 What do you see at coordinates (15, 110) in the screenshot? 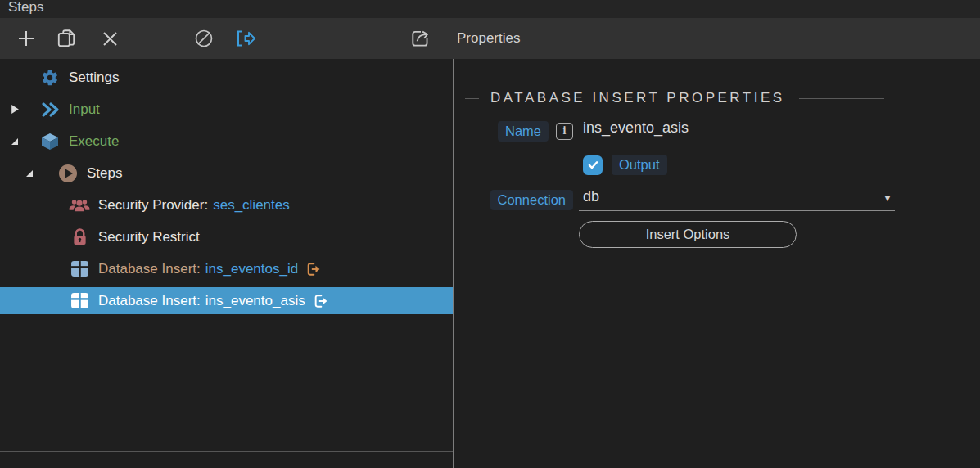
I see `expander-collapsed-icon` at bounding box center [15, 110].